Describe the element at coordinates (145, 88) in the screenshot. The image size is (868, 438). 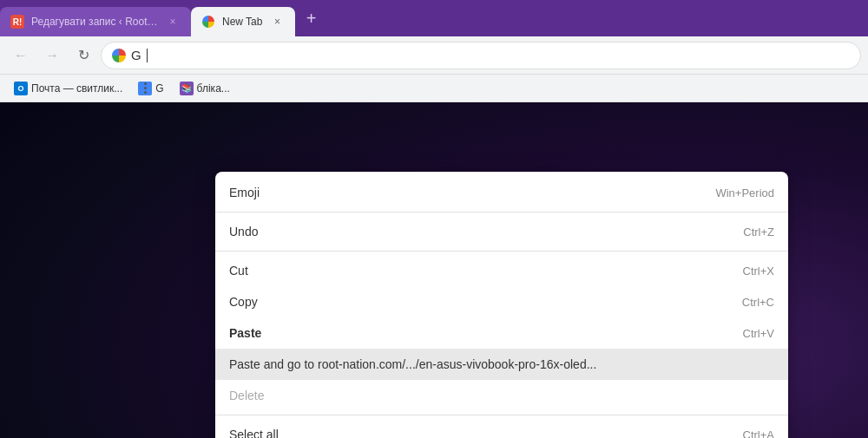
I see `gdocs-icon` at that location.